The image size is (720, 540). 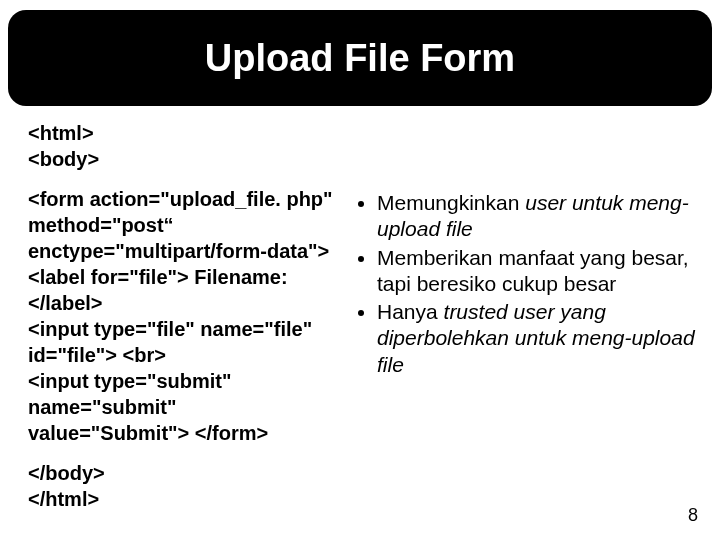 What do you see at coordinates (693, 516) in the screenshot?
I see `page-number: 8` at bounding box center [693, 516].